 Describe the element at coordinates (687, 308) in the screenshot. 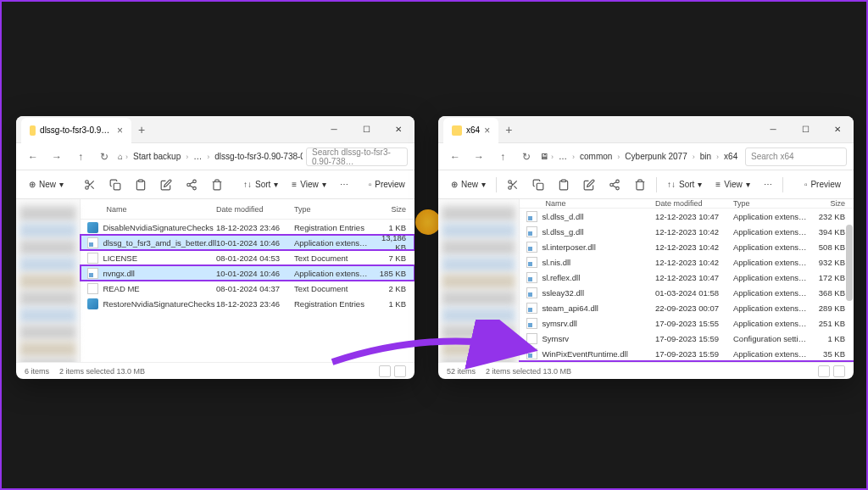

I see `file-row: steam_api64.dll22-09-2023 00:07Applicati…` at that location.